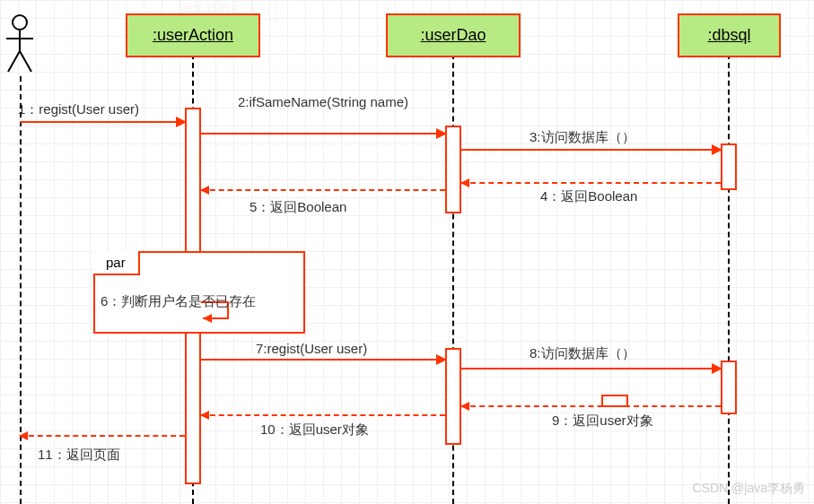  I want to click on msg-8-arrow, so click(591, 369).